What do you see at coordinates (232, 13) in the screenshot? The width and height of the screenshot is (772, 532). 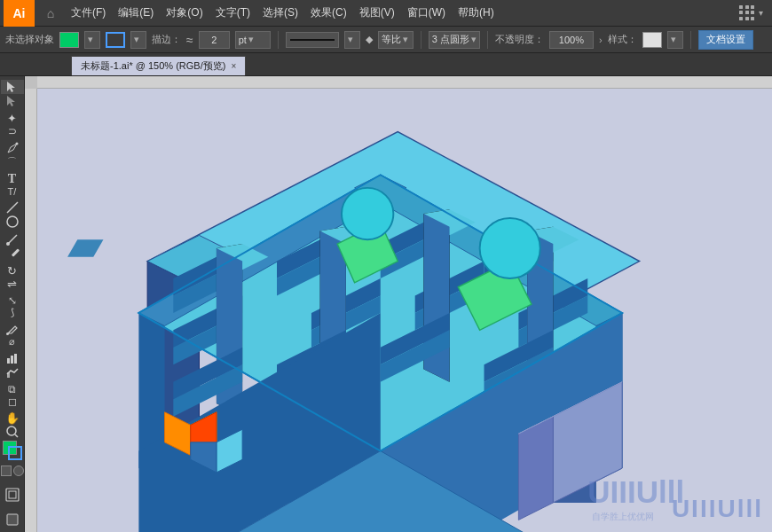 I see `menu-type: 文字(T)` at bounding box center [232, 13].